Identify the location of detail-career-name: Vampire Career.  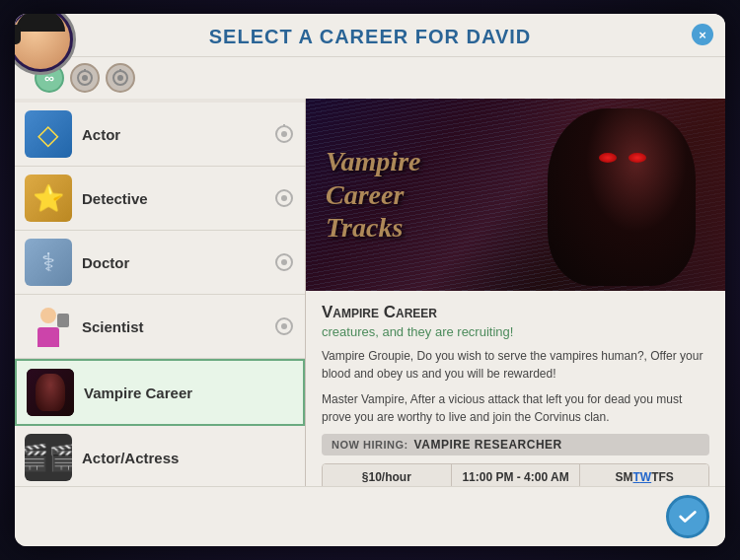
(515, 313).